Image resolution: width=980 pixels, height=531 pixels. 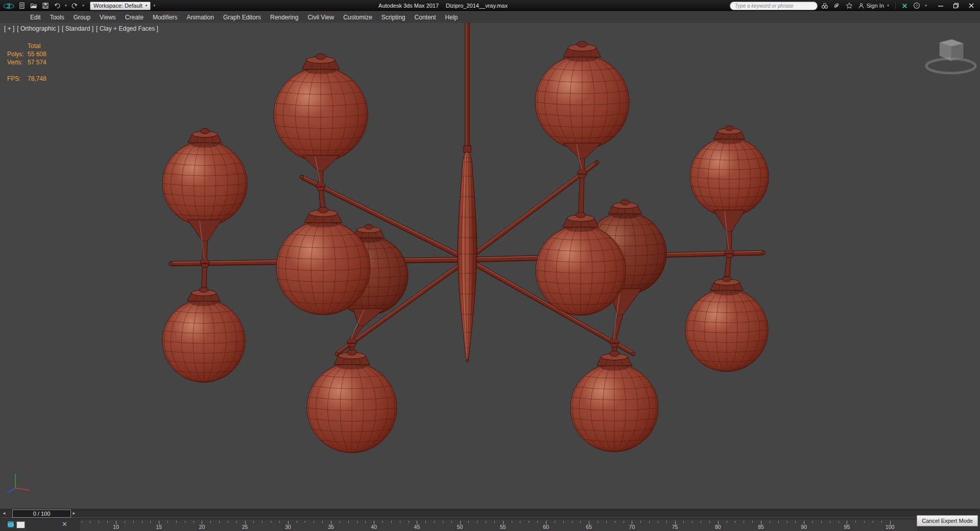 What do you see at coordinates (774, 6) in the screenshot?
I see `search-input` at bounding box center [774, 6].